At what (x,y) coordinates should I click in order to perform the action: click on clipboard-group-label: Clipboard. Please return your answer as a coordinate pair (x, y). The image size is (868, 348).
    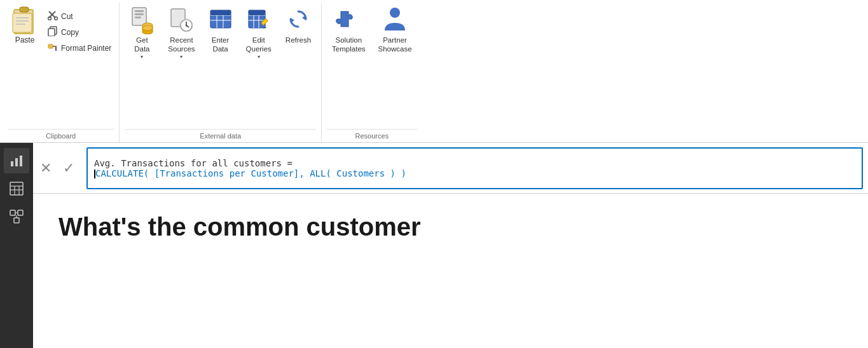
    Looking at the image, I should click on (61, 136).